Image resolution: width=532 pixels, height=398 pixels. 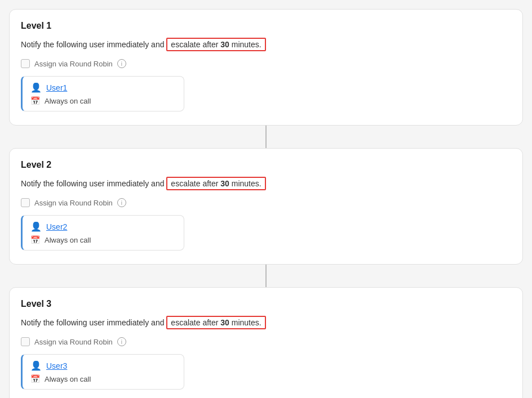 What do you see at coordinates (35, 240) in the screenshot?
I see `calendar-icon-2: 📅` at bounding box center [35, 240].